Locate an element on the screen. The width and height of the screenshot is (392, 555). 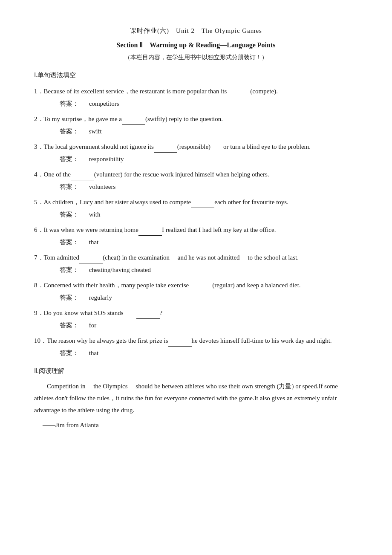
q6-text: 6．It was when we were returning home is located at coordinates (86, 230).